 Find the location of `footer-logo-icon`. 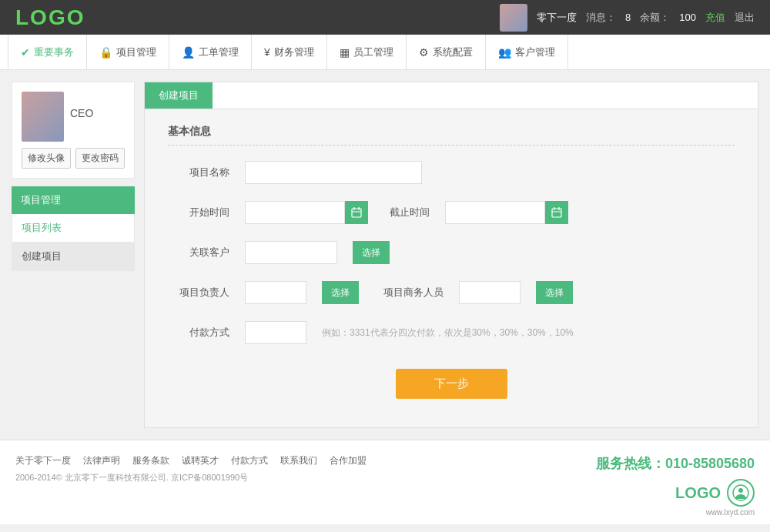

footer-logo-icon is located at coordinates (741, 493).